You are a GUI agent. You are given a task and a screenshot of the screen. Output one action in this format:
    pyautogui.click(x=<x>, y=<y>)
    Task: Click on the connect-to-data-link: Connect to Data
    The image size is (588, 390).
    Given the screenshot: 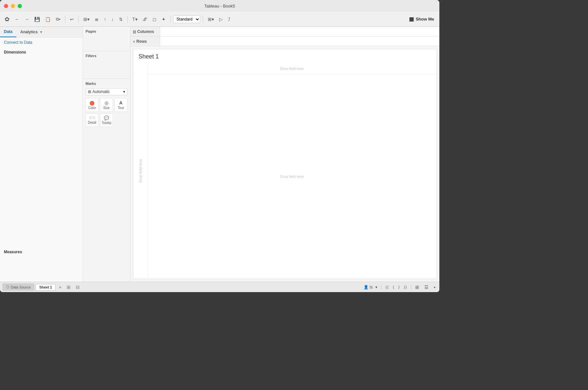 What is the action you would take?
    pyautogui.click(x=41, y=42)
    